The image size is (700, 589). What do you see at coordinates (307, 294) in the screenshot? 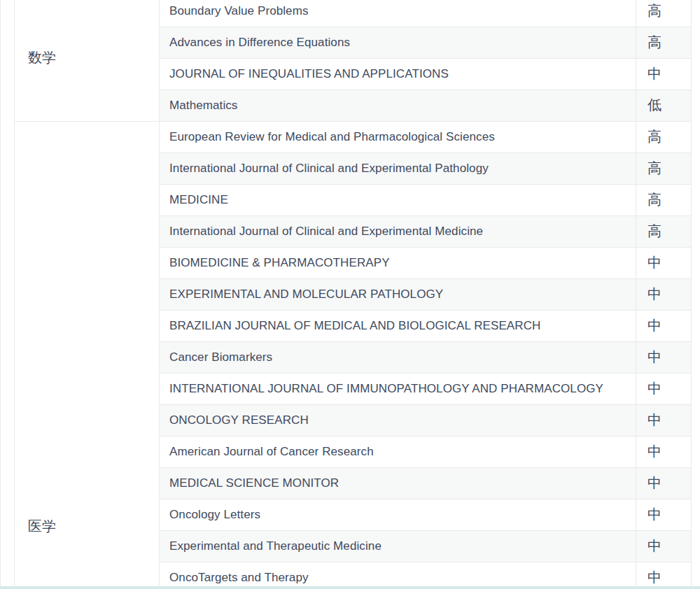
I see `journal-name: EXPERIMENTAL AND MOLECULAR PATHOLOGY` at bounding box center [307, 294].